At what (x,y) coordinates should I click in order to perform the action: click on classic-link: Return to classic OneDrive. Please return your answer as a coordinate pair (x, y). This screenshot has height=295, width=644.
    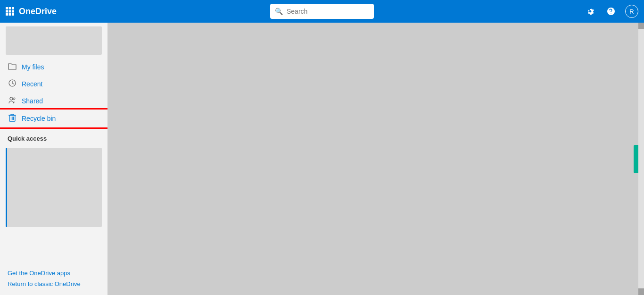
    Looking at the image, I should click on (54, 284).